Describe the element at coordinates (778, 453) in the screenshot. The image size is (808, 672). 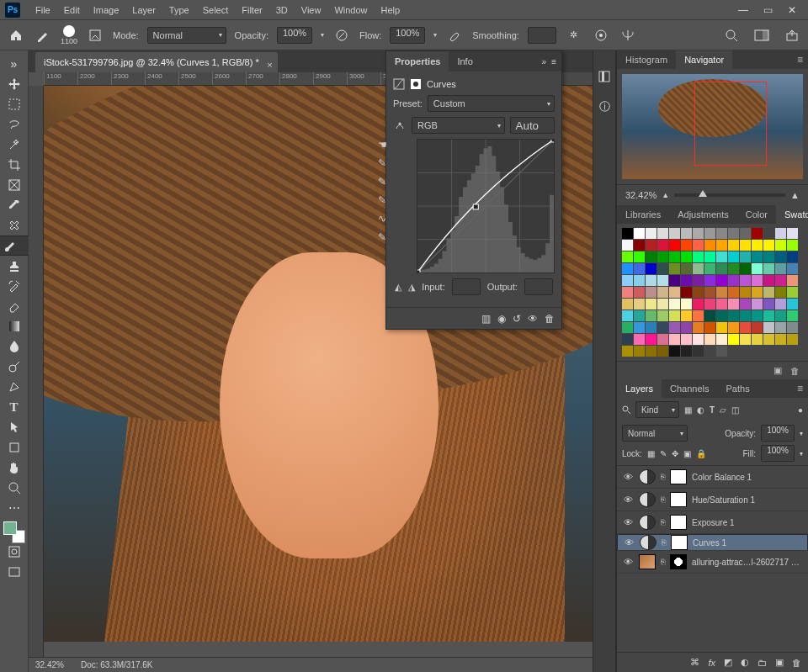
I see `layer-fill-field: 100%` at that location.